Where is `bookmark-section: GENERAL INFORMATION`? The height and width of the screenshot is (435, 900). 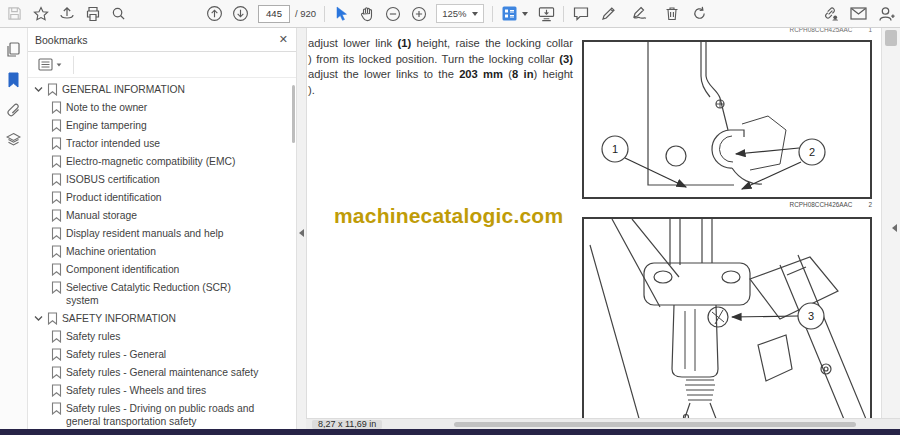 bookmark-section: GENERAL INFORMATION is located at coordinates (162, 90).